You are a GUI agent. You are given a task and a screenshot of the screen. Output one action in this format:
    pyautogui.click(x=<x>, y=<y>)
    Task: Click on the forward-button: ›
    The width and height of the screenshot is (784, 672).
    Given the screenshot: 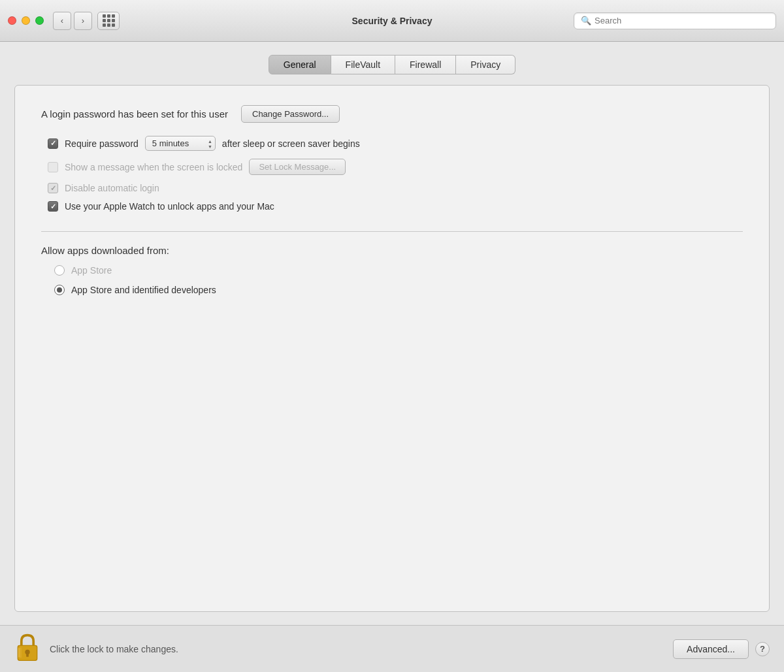 What is the action you would take?
    pyautogui.click(x=83, y=21)
    